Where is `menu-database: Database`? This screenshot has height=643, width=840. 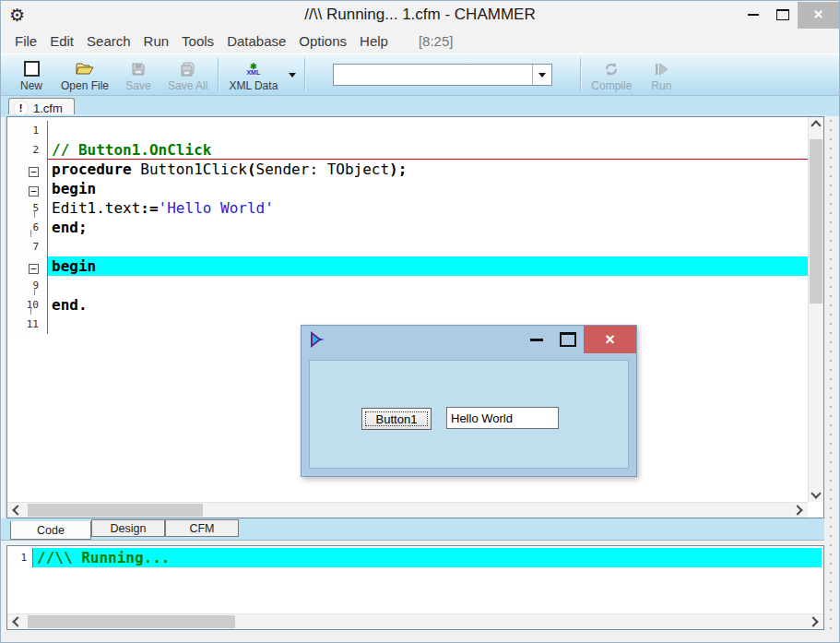
menu-database: Database is located at coordinates (256, 41).